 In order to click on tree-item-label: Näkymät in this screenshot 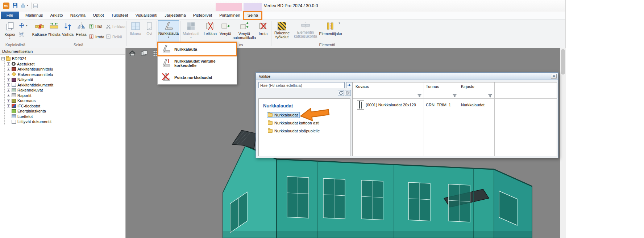, I will do `click(25, 80)`.